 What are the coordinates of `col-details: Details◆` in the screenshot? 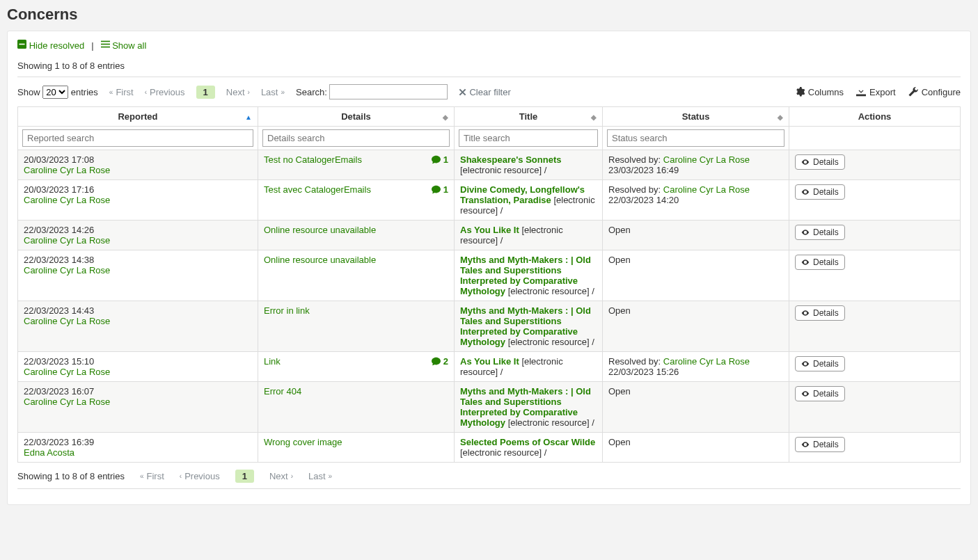 It's located at (356, 117).